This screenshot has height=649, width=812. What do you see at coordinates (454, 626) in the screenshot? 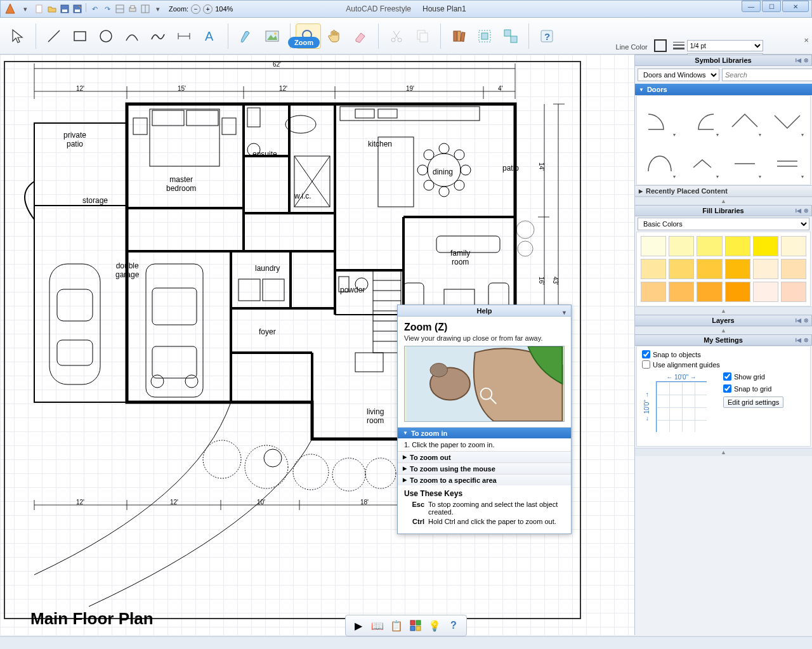
I see `help-icon: ?` at bounding box center [454, 626].